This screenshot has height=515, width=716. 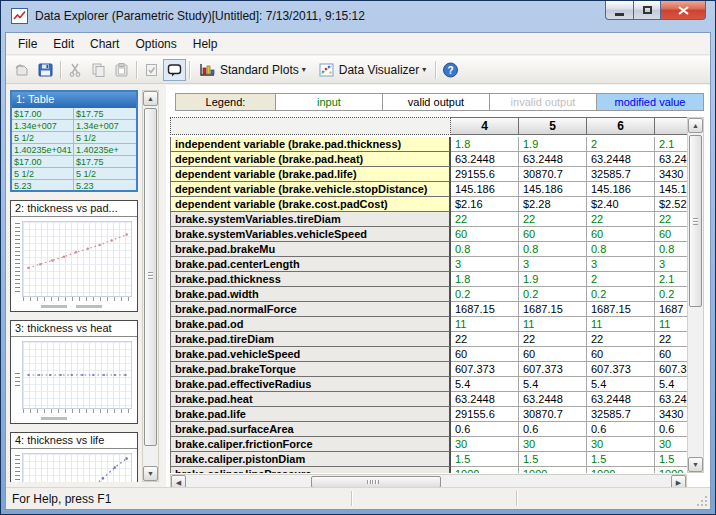 I want to click on table-cell: 145.1, so click(x=671, y=190).